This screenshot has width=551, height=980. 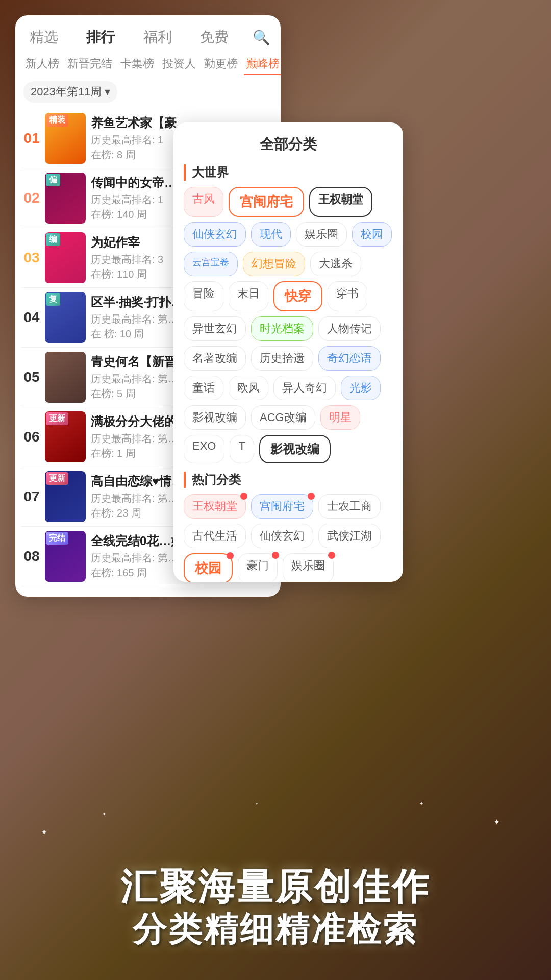 I want to click on cover-badge: 编, so click(x=53, y=240).